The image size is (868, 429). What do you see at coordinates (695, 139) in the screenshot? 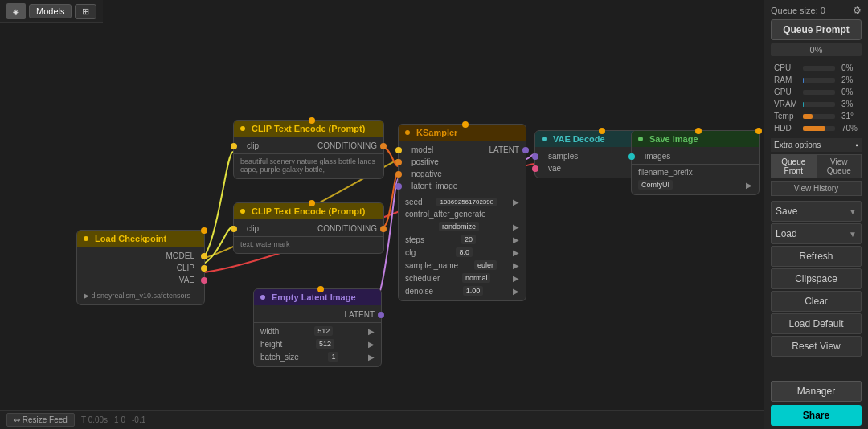
I see `save-image-header: Save Image` at bounding box center [695, 139].